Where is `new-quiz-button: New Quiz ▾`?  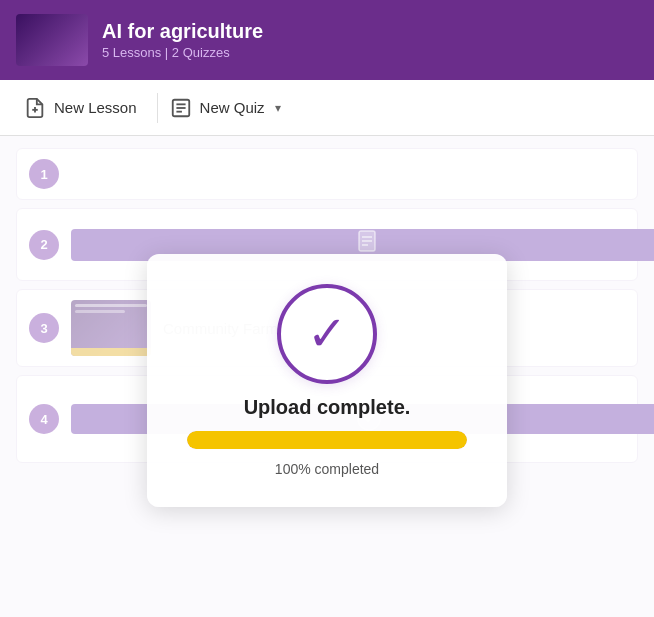 new-quiz-button: New Quiz ▾ is located at coordinates (230, 108).